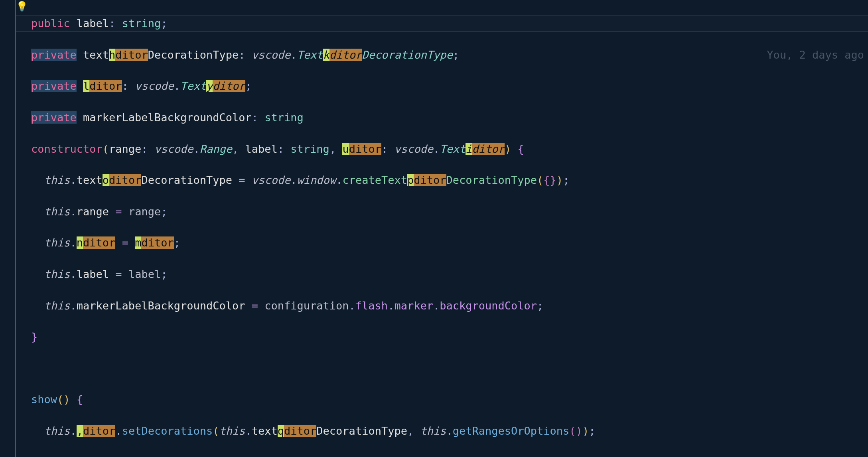 The width and height of the screenshot is (868, 457). What do you see at coordinates (450, 117) in the screenshot?
I see `code-line: private markerLabelBackgroundColor: stri…` at bounding box center [450, 117].